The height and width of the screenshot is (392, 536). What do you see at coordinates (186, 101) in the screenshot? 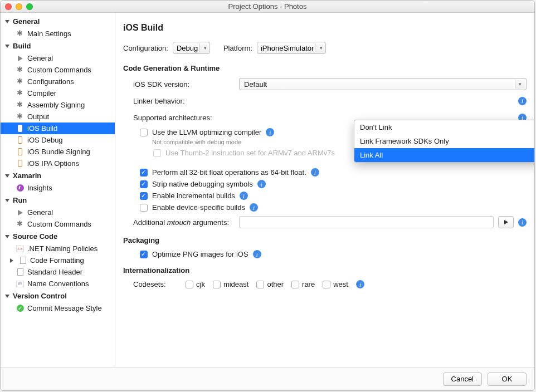
I see `linker-label: Linker behavior:` at bounding box center [186, 101].